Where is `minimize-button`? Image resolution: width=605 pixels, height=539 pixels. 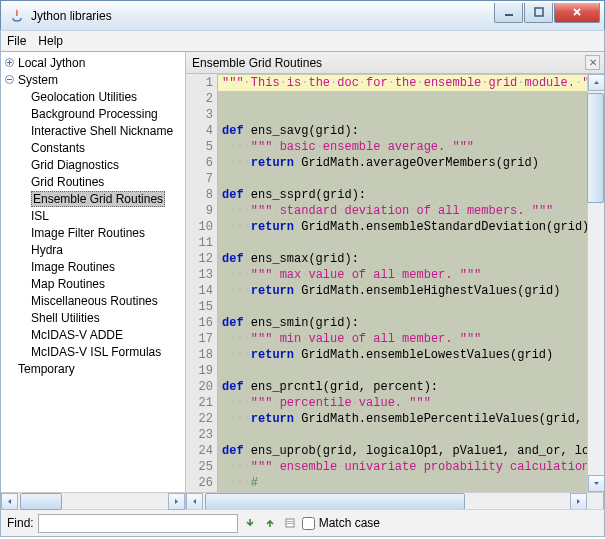
minimize-button is located at coordinates (508, 13).